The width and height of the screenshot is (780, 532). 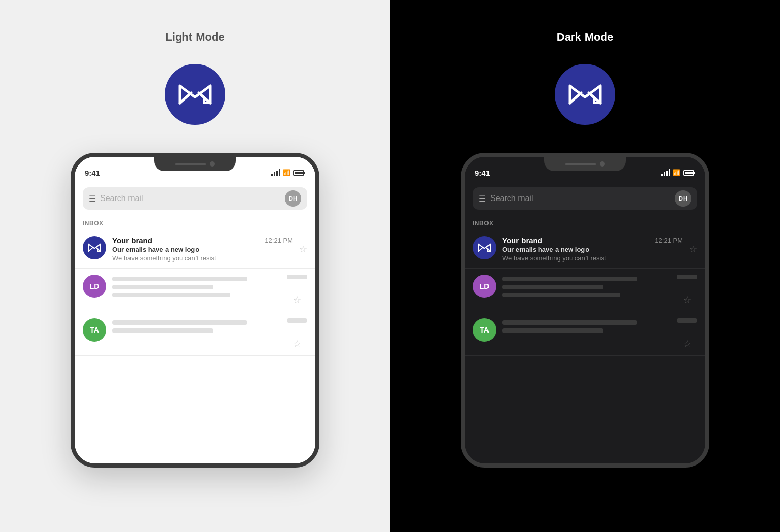 I want to click on star-icon-3-dark: ☆, so click(x=687, y=344).